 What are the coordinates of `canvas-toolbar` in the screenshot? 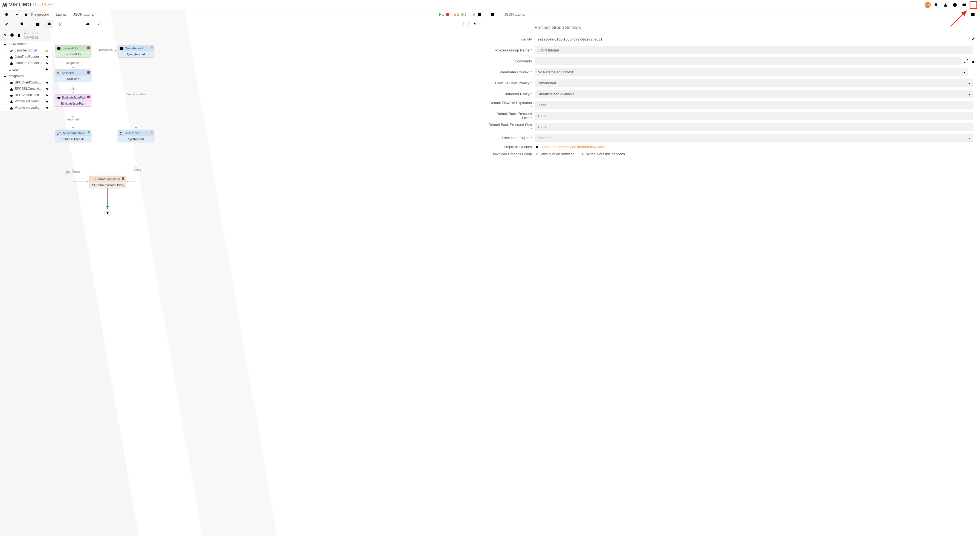 It's located at (243, 24).